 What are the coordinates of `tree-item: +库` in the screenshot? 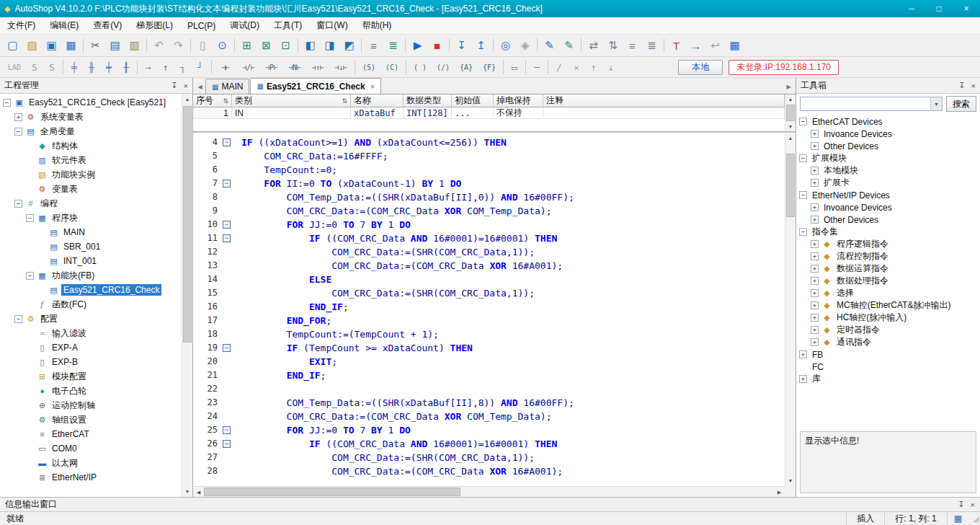 It's located at (888, 379).